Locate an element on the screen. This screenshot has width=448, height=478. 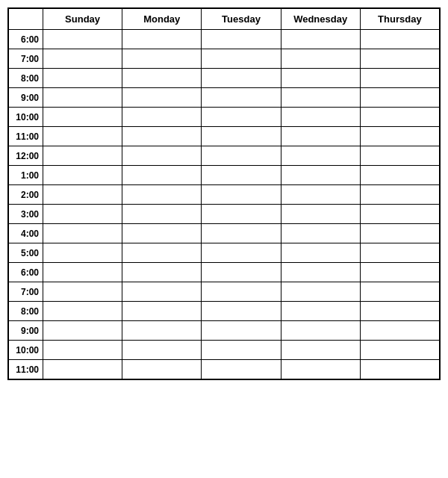
time-cell: 8:00 is located at coordinates (26, 78).